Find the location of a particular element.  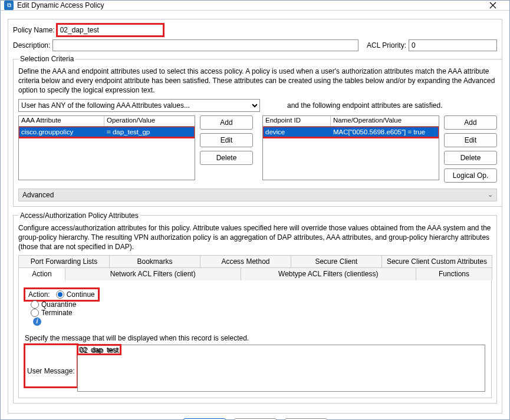

aaa-col-operation: Operation/Value is located at coordinates (150, 121).